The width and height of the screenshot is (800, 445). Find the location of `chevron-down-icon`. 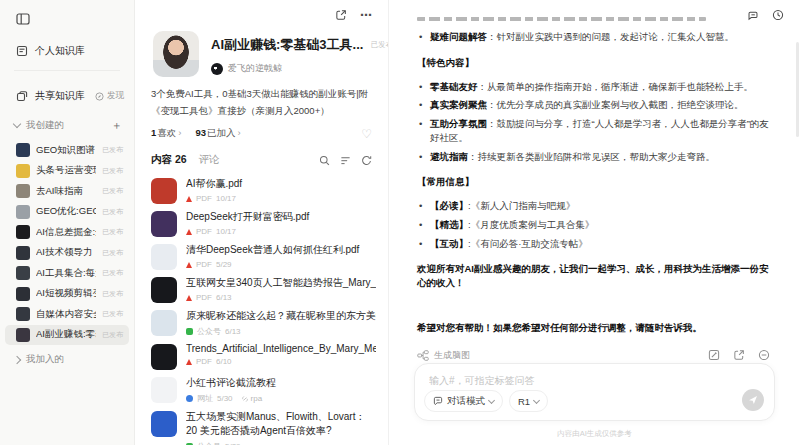

chevron-down-icon is located at coordinates (536, 400).